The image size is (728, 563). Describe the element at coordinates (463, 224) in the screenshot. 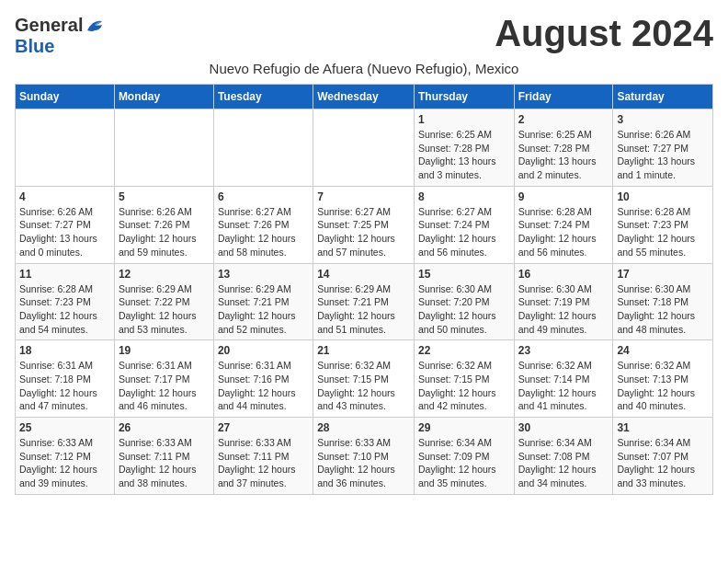

I see `calendar-cell: 8Sunrise: 6:27 AM Sunset: 7:24 PM Daylig…` at that location.